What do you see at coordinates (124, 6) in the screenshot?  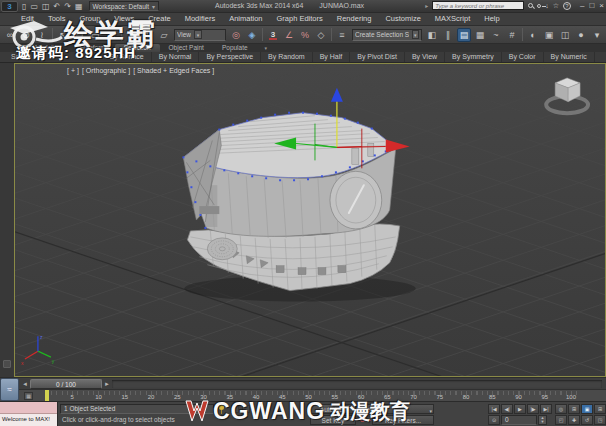 I see `workspace-dropdown: Workspace: Default ▾` at bounding box center [124, 6].